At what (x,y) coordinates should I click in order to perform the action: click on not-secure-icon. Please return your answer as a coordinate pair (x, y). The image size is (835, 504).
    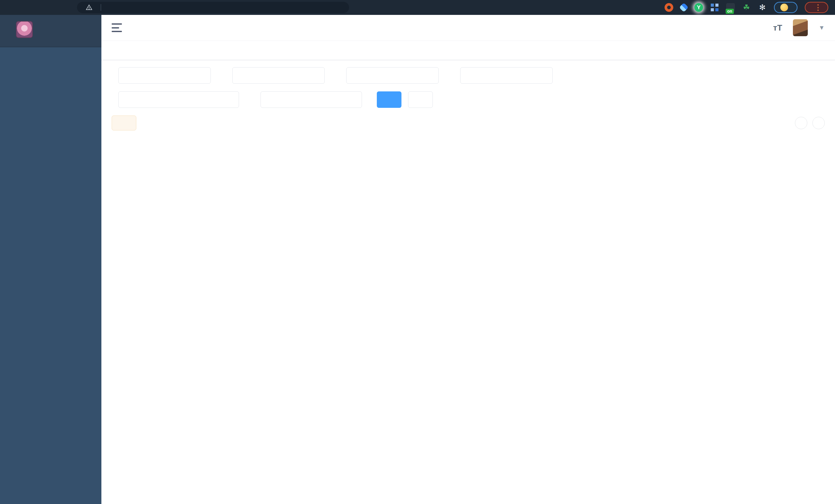
    Looking at the image, I should click on (89, 7).